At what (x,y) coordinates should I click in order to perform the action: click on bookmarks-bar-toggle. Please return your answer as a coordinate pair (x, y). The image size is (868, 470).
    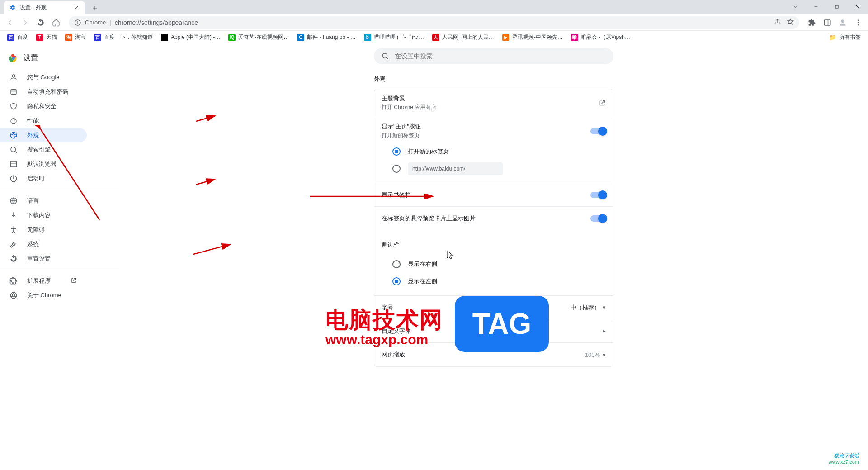
    Looking at the image, I should click on (598, 195).